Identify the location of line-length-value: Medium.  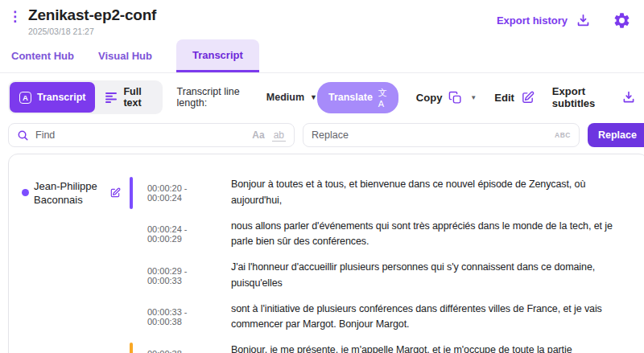
(285, 97).